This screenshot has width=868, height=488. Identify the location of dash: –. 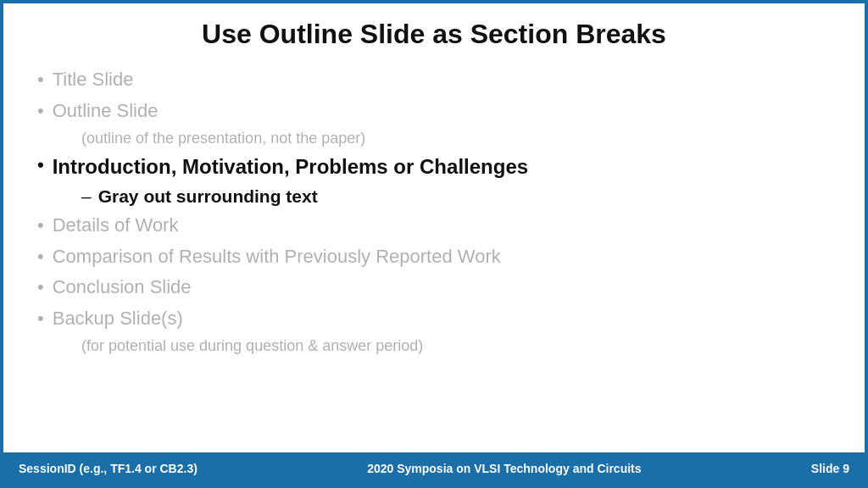
(86, 197).